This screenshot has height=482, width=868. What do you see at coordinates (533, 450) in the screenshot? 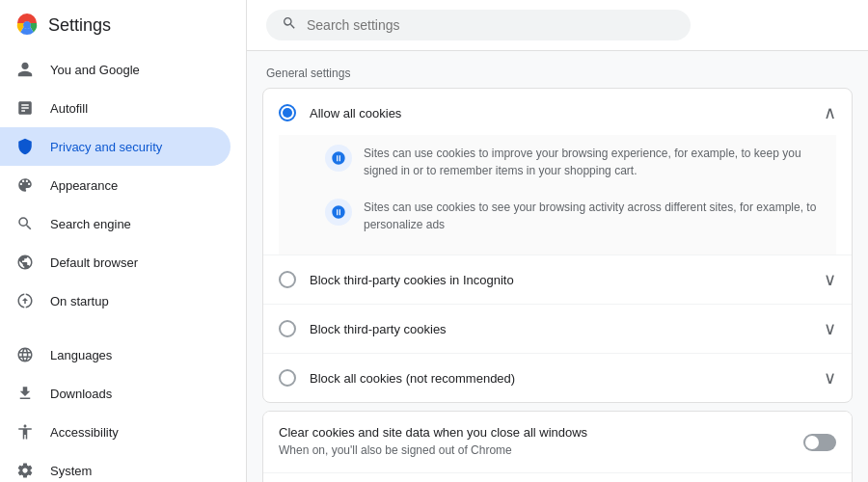
I see `clear-cookies-desc: When on, you'll also be signed out of Ch…` at bounding box center [533, 450].